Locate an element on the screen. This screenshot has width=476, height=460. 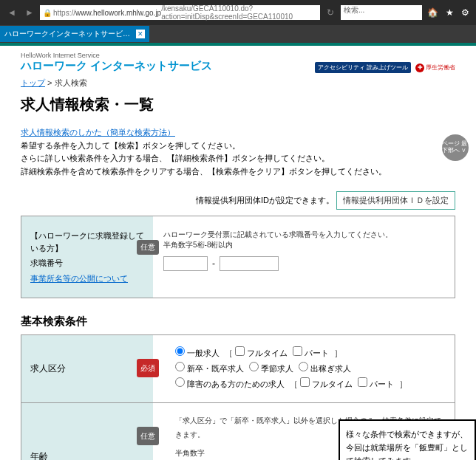
back-button: ◄ is located at coordinates (12, 13).